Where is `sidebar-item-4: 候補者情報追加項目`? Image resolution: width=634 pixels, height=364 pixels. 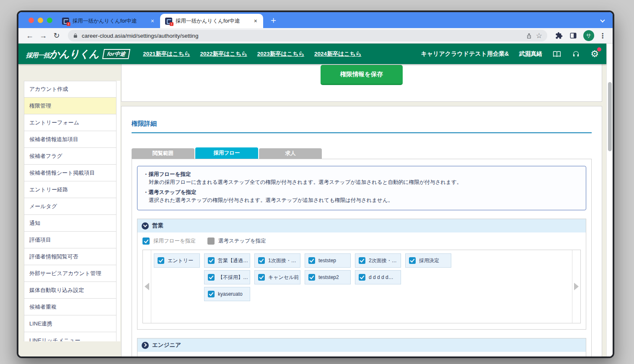 sidebar-item-4: 候補者情報追加項目 is located at coordinates (70, 139).